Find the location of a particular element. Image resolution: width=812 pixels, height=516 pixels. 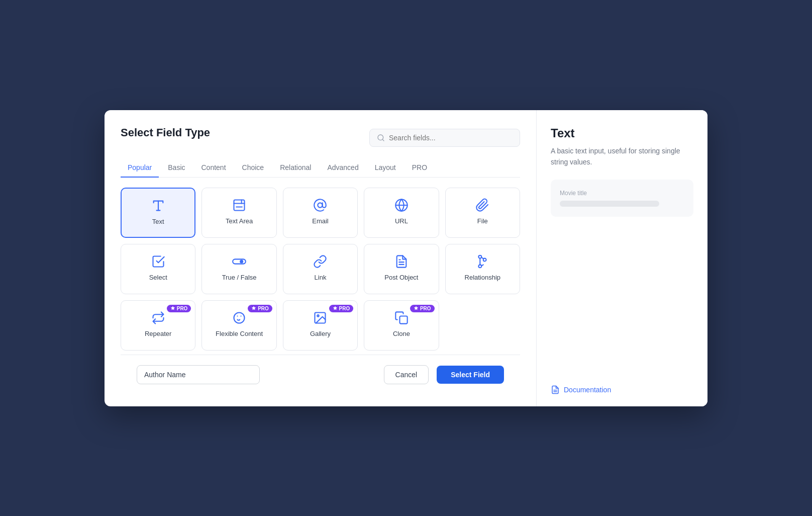

field-card-gallery-label: Gallery is located at coordinates (321, 334).